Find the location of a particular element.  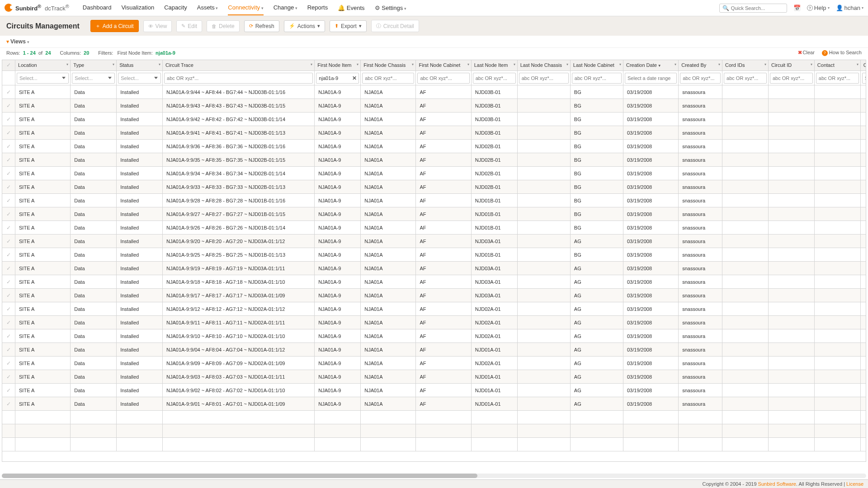

table-row: ✓SITE ADataInstalledNJA01A-9:9/17 ~ AF8:… is located at coordinates (434, 296).